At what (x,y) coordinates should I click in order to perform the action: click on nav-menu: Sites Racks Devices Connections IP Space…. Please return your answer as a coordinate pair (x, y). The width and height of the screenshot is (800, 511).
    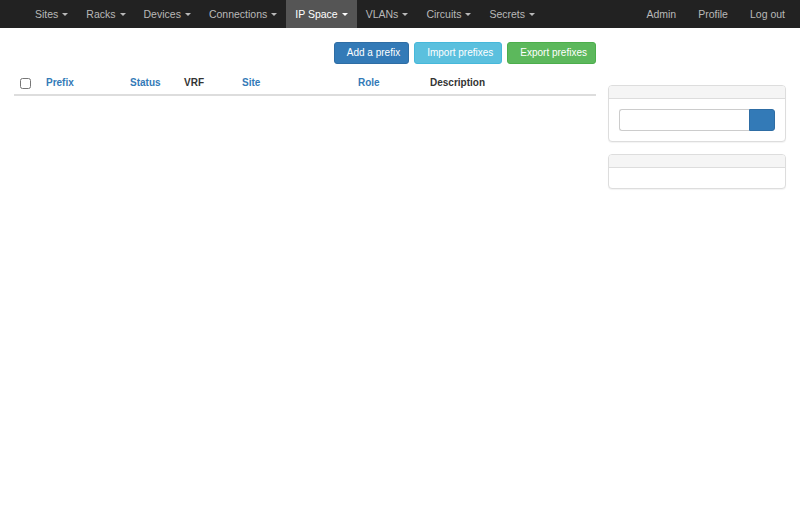
    Looking at the image, I should click on (285, 14).